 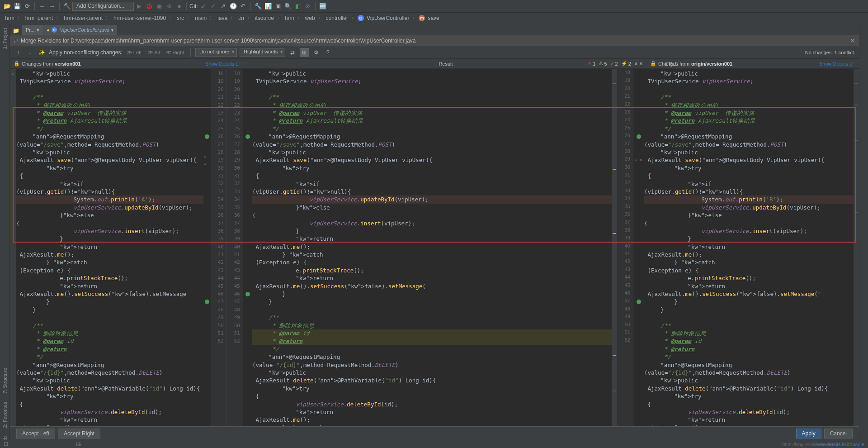 What do you see at coordinates (434, 41) in the screenshot?
I see `merge-header: ⇄ Merge Revisions for D:\workspace\demo\…` at bounding box center [434, 41].